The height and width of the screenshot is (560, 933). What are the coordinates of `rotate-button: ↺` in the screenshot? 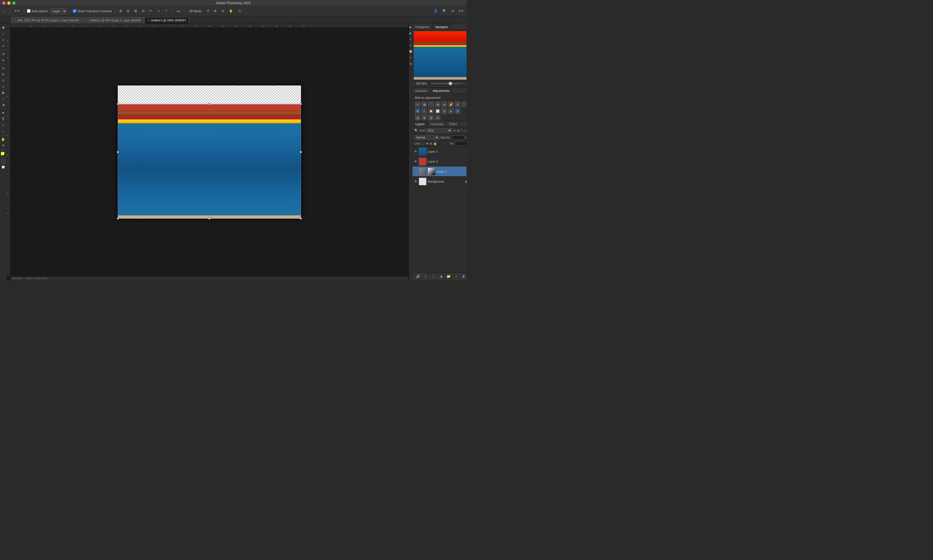 It's located at (208, 11).